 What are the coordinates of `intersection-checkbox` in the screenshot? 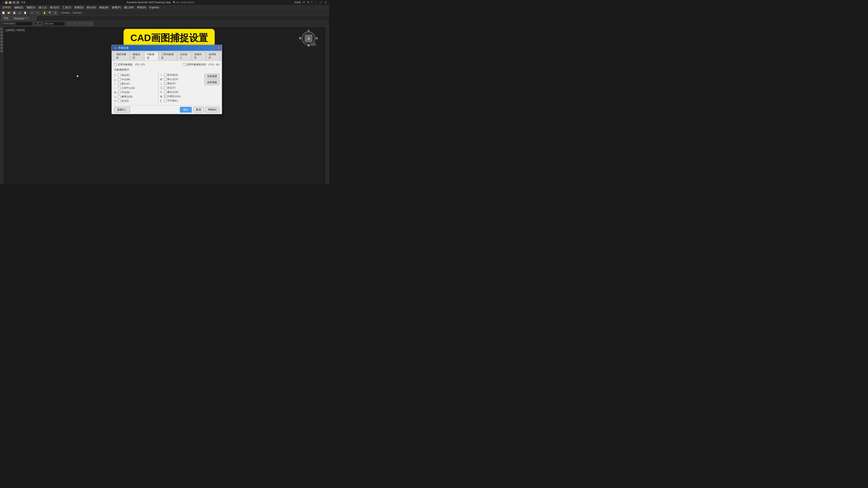 It's located at (119, 101).